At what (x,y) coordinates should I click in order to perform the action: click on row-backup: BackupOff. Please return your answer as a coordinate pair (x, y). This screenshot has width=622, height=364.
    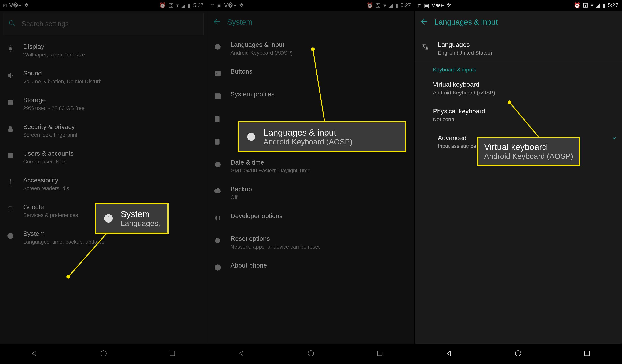
    Looking at the image, I should click on (311, 193).